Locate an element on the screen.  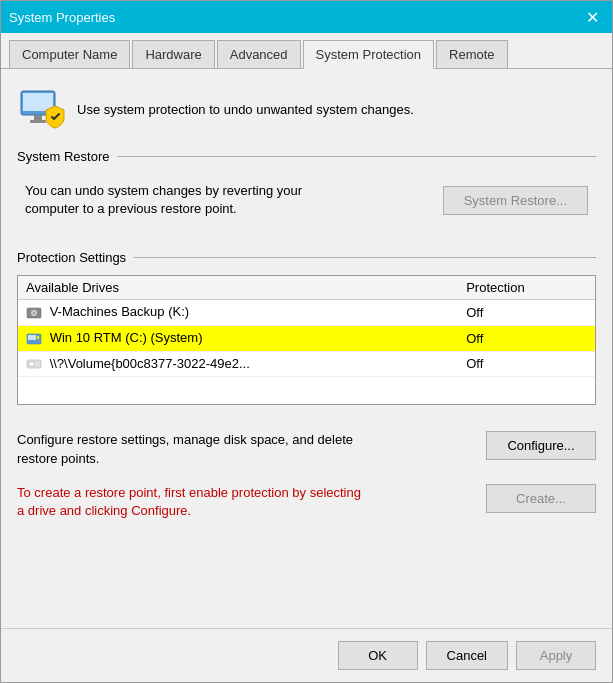
drives-table: Available Drives Protection is located at coordinates (306, 326).